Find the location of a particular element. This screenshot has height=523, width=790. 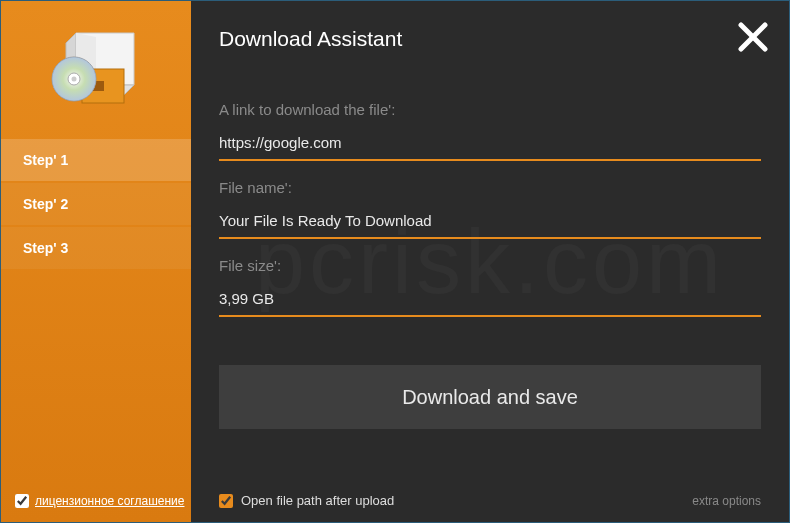

download-and-save-button: Download and save is located at coordinates (490, 397).